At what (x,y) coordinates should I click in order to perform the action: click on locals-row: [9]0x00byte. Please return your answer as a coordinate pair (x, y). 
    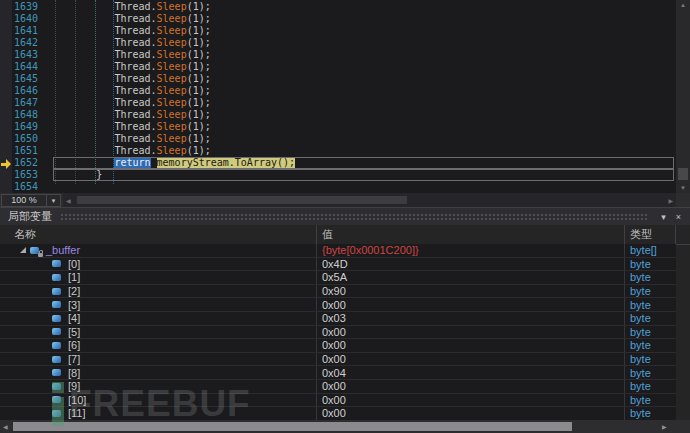
    Looking at the image, I should click on (338, 387).